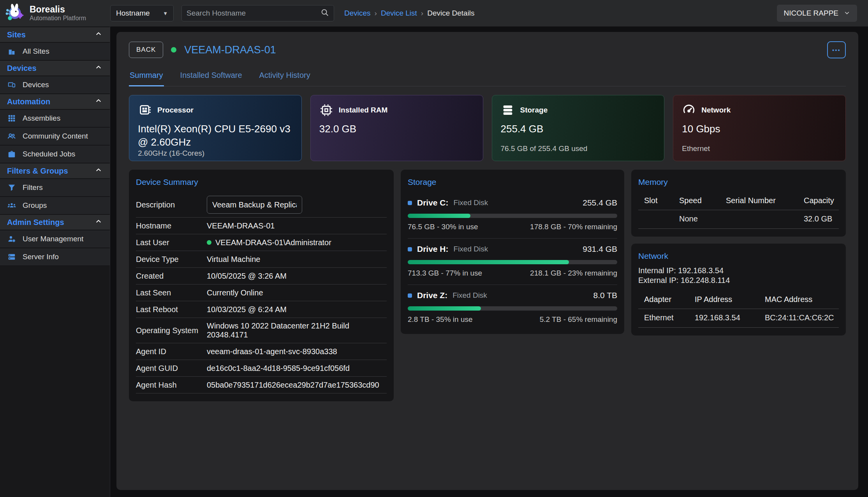 The image size is (868, 497). What do you see at coordinates (29, 102) in the screenshot?
I see `section-label: Automation` at bounding box center [29, 102].